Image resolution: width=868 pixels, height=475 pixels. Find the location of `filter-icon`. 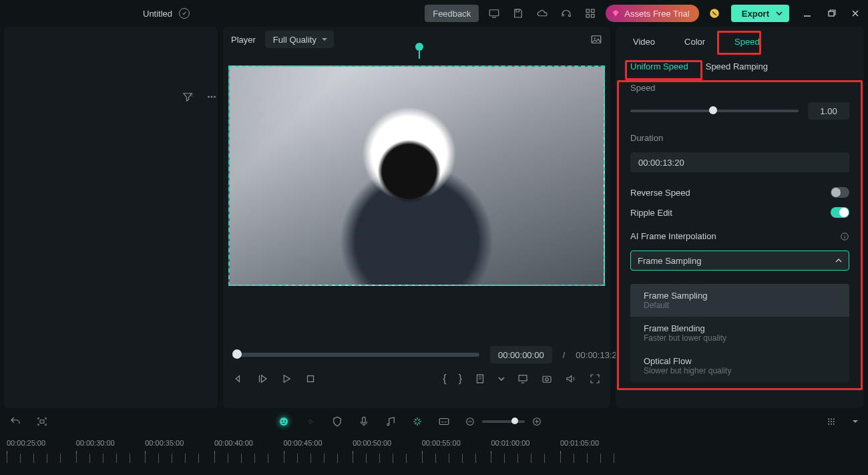

filter-icon is located at coordinates (188, 97).